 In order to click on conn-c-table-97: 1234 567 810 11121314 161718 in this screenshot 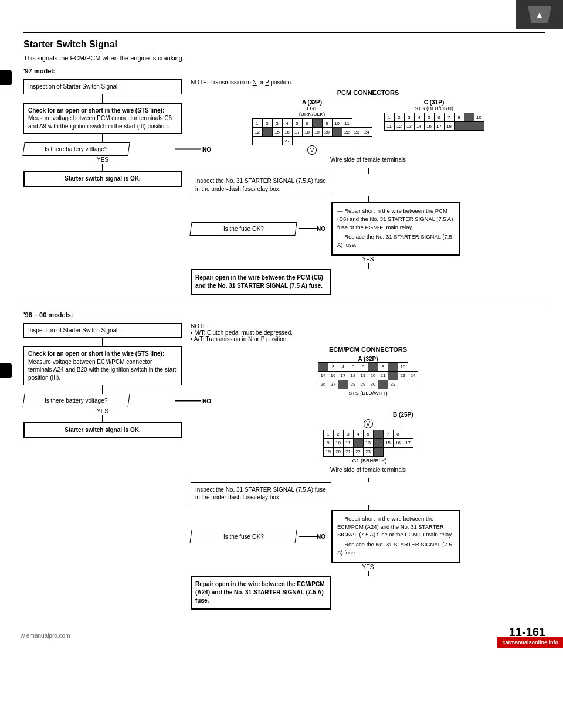, I will do `click(434, 122)`.